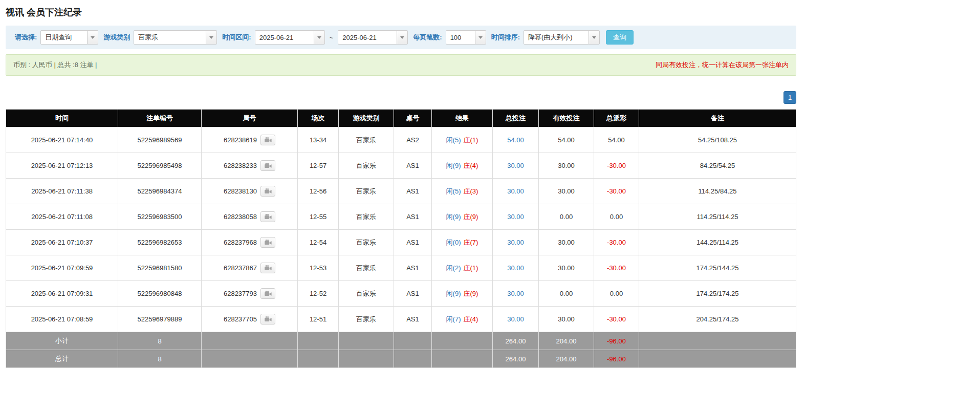 Image resolution: width=980 pixels, height=411 pixels. What do you see at coordinates (471, 166) in the screenshot?
I see `result-banker: 庄(4)` at bounding box center [471, 166].